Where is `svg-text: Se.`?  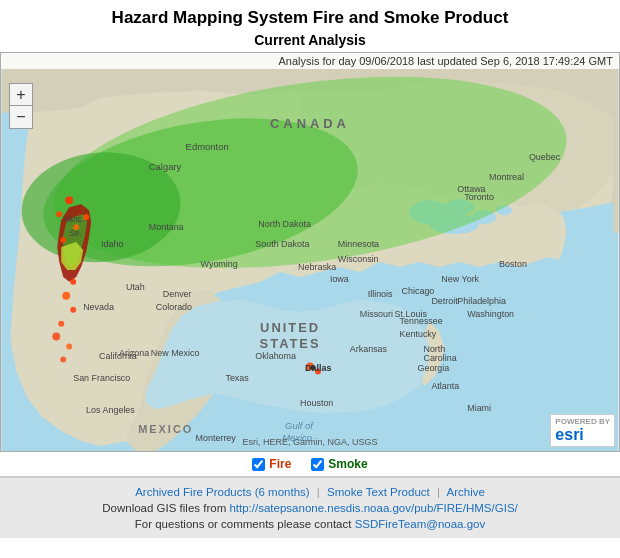
svg-text: Se. is located at coordinates (76, 233).